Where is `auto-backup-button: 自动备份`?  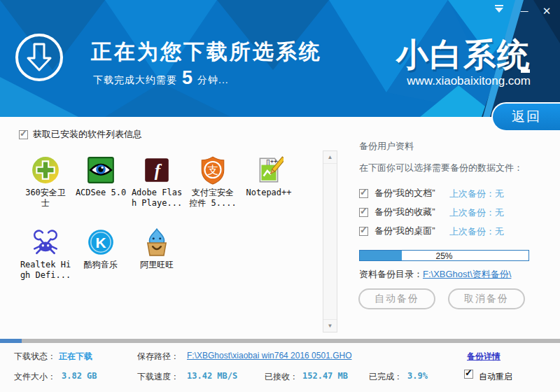
auto-backup-button: 自动备份 is located at coordinates (397, 299).